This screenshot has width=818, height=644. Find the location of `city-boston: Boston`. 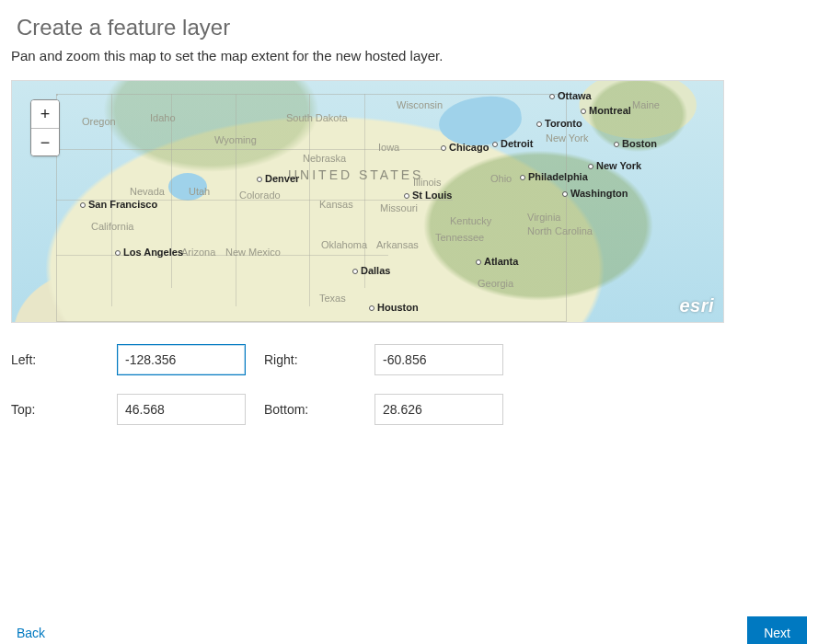

city-boston: Boston is located at coordinates (635, 144).